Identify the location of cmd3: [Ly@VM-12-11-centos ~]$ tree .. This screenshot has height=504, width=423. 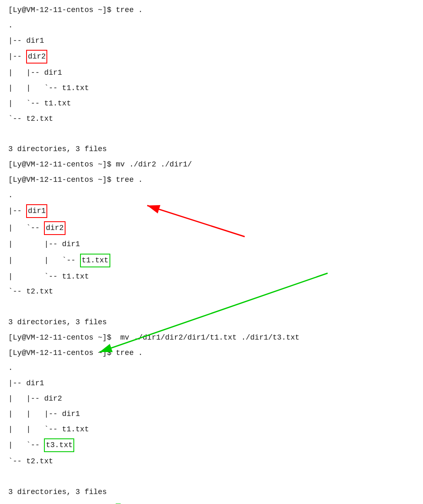
(75, 180).